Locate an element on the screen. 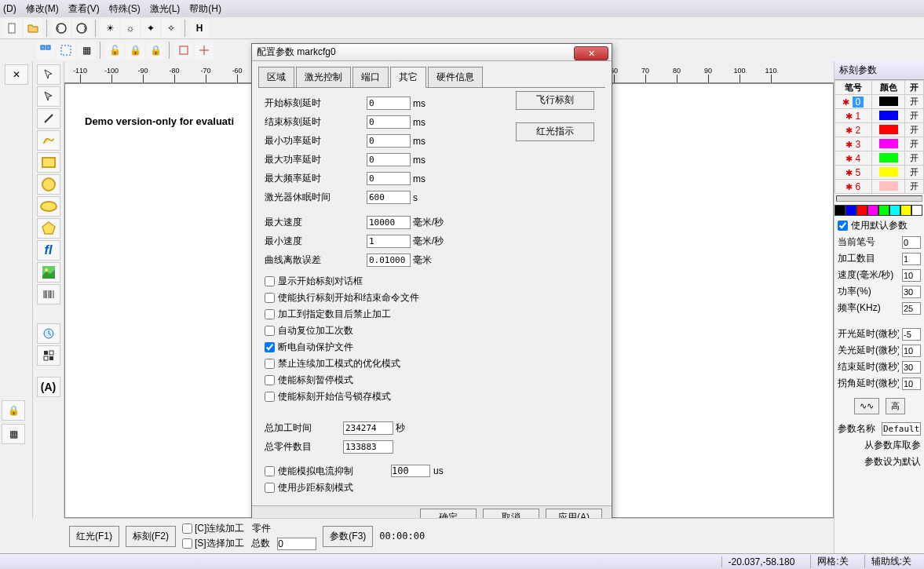 The width and height of the screenshot is (924, 569). pen-row: ✱ 3开 is located at coordinates (879, 144).